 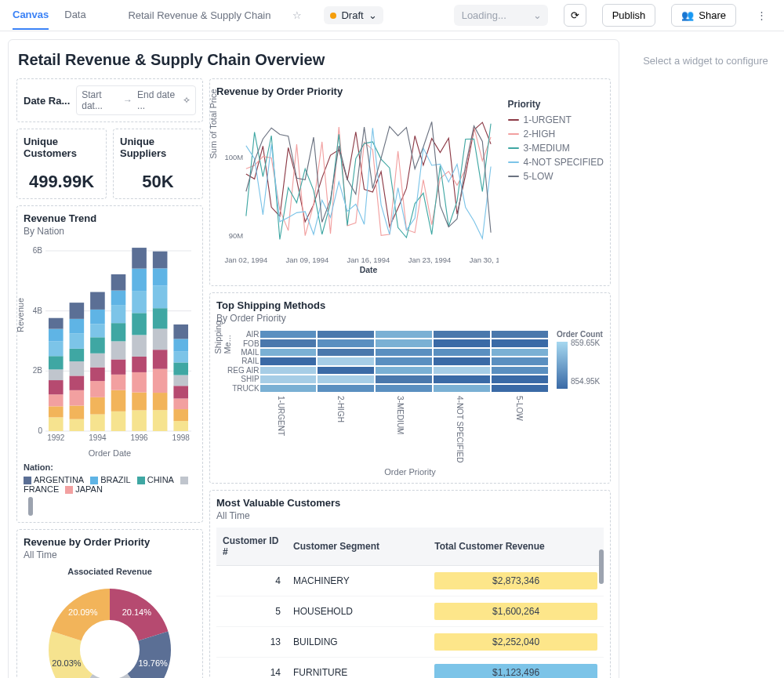 I want to click on table-row: 4MACHINERY$2,873,346, so click(x=410, y=582).